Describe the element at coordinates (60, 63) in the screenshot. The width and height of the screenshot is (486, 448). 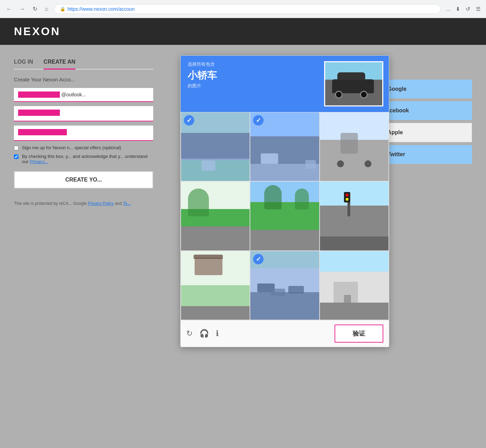
I see `tab-create: CREATE AN` at that location.